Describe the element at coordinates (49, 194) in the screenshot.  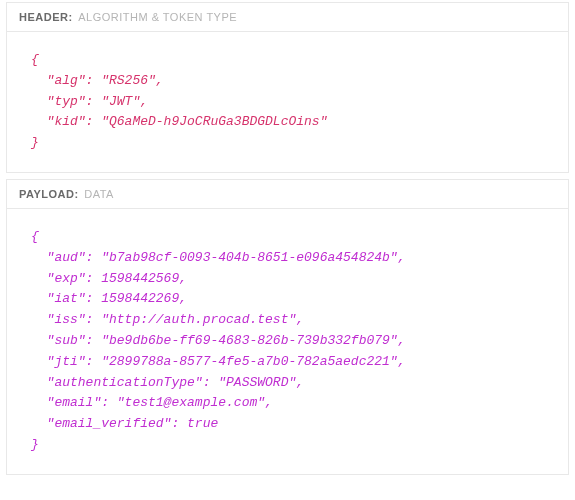
I see `jwt-payload-title-prefix: PAYLOAD:` at that location.